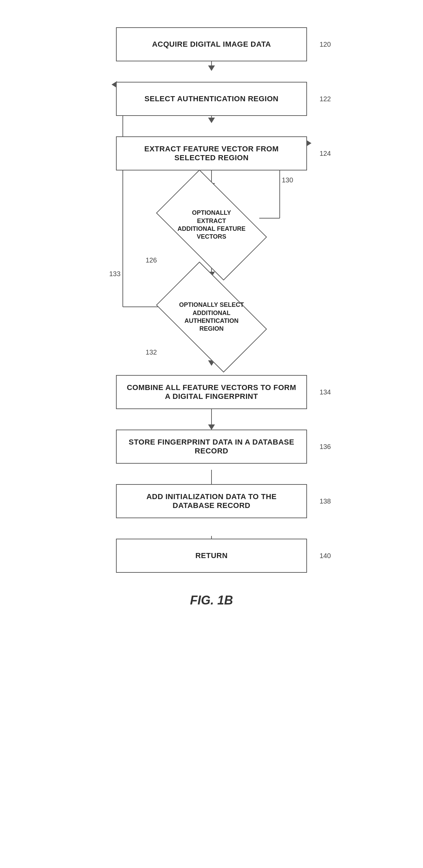  I want to click on figure-label: FIG. 1B, so click(212, 600).